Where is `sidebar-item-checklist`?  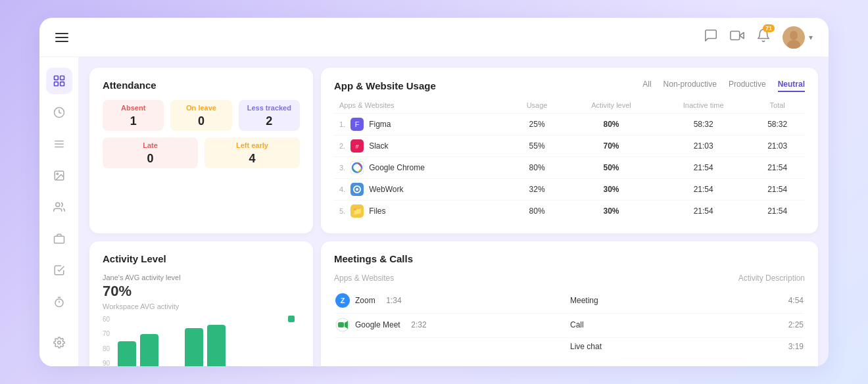
sidebar-item-checklist is located at coordinates (59, 270).